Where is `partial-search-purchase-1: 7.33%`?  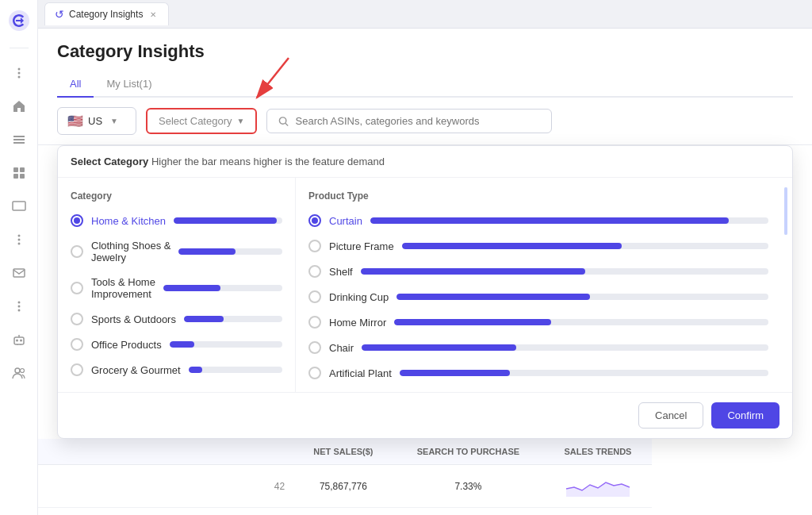 partial-search-purchase-1: 7.33% is located at coordinates (468, 486).